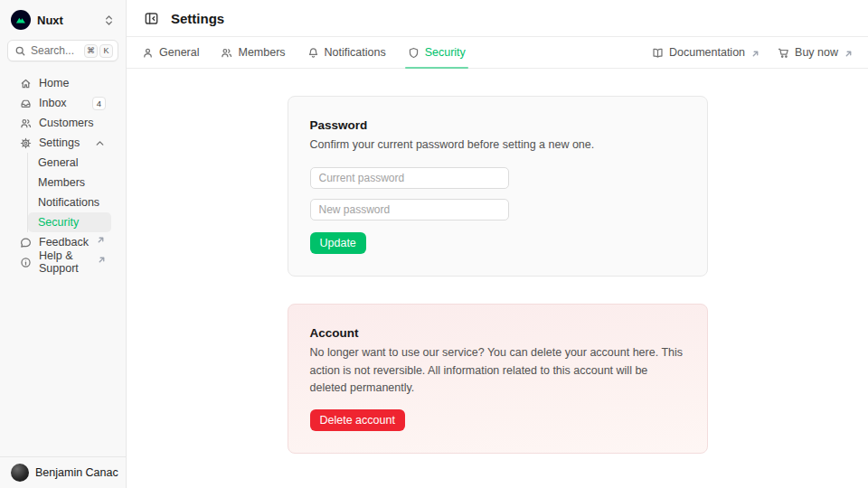 Image resolution: width=868 pixels, height=488 pixels. What do you see at coordinates (52, 103) in the screenshot?
I see `sidebar-item-label: Inbox` at bounding box center [52, 103].